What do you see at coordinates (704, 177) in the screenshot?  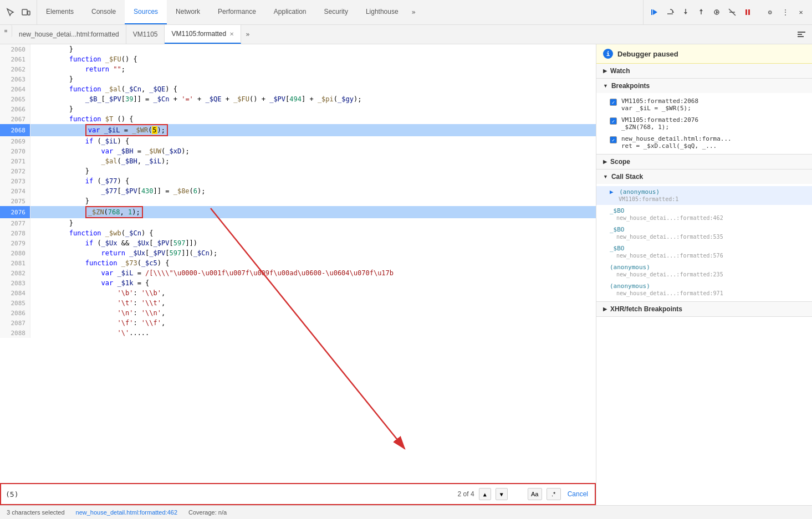 I see `call-stack-header: ▼ Call Stack` at bounding box center [704, 177].